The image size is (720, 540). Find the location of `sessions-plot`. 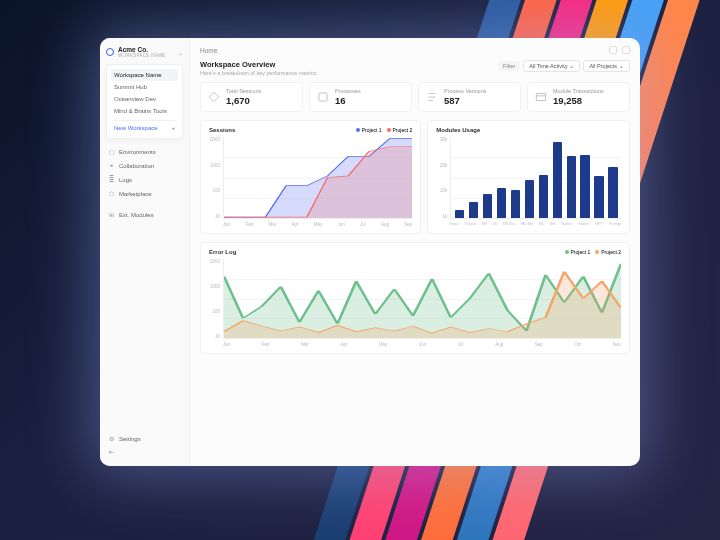

sessions-plot is located at coordinates (318, 178).